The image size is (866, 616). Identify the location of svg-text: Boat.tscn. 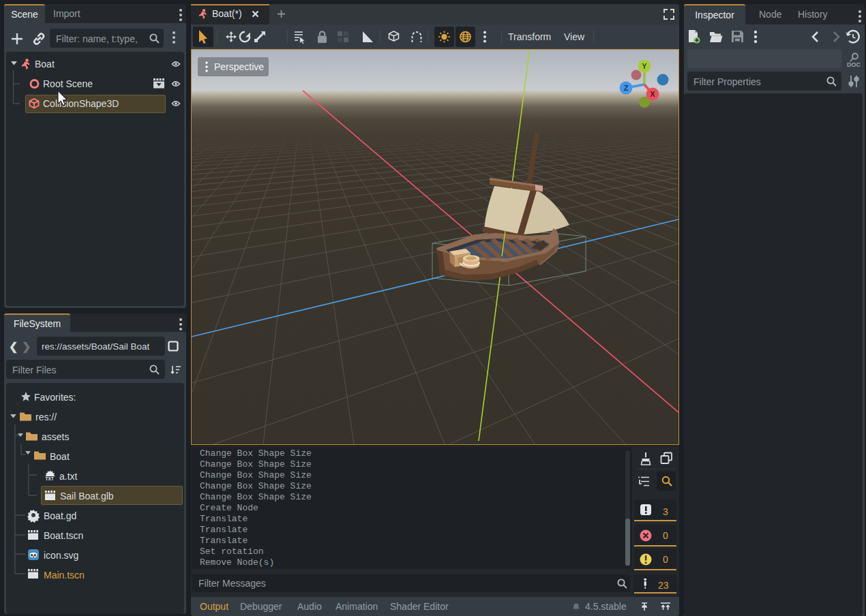
(63, 536).